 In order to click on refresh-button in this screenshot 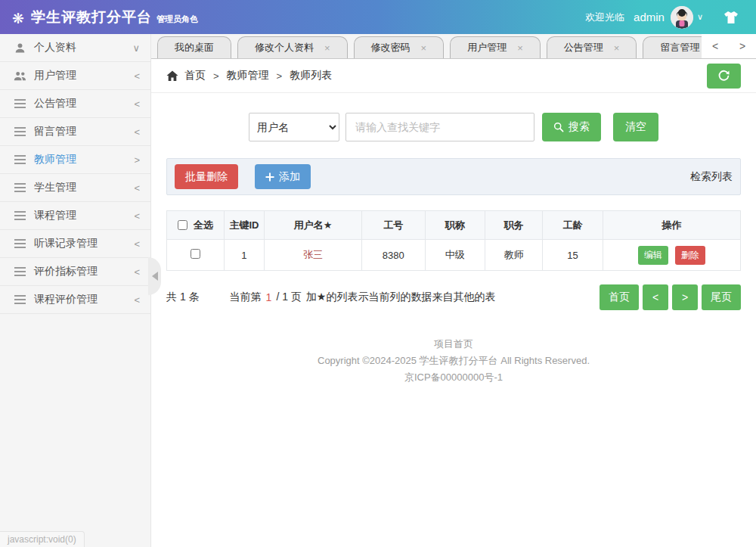, I will do `click(724, 76)`.